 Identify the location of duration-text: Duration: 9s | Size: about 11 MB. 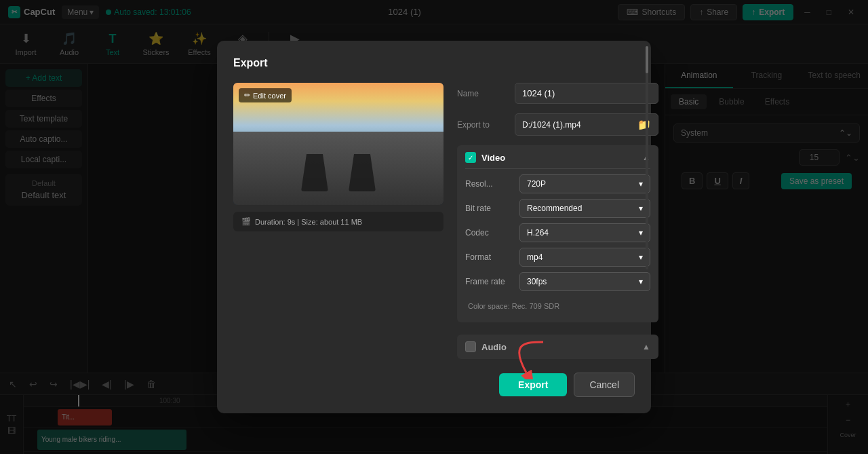
(309, 222).